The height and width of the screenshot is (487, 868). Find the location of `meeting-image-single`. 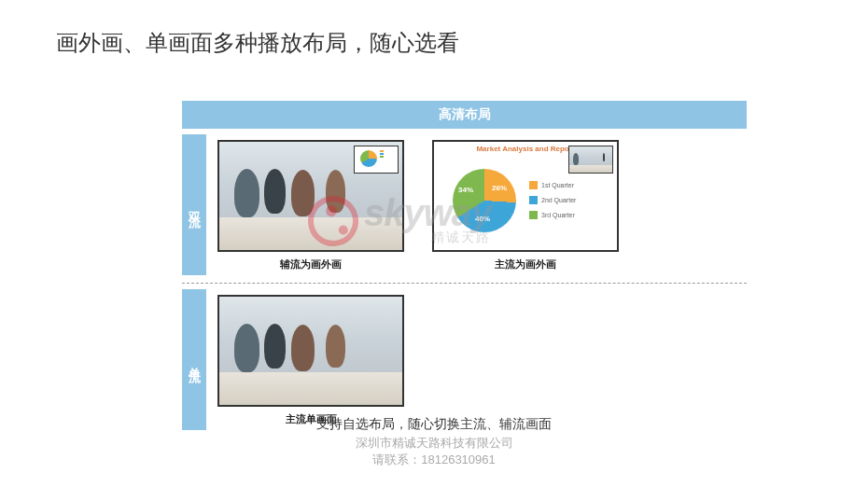

meeting-image-single is located at coordinates (311, 351).